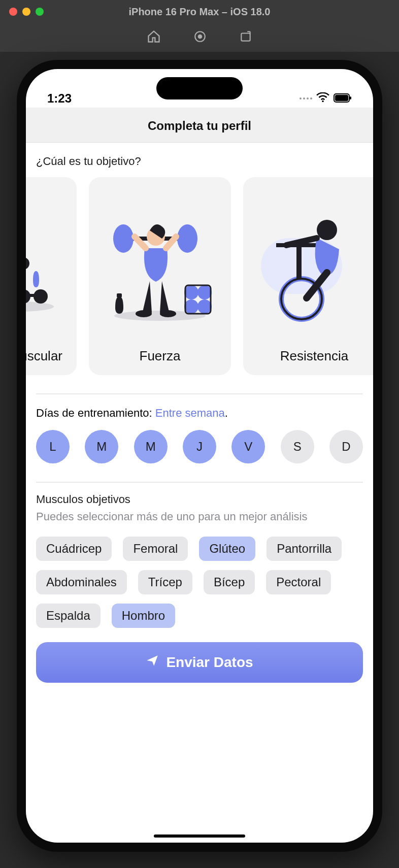 The image size is (399, 868). What do you see at coordinates (308, 266) in the screenshot?
I see `illustration-endurance` at bounding box center [308, 266].